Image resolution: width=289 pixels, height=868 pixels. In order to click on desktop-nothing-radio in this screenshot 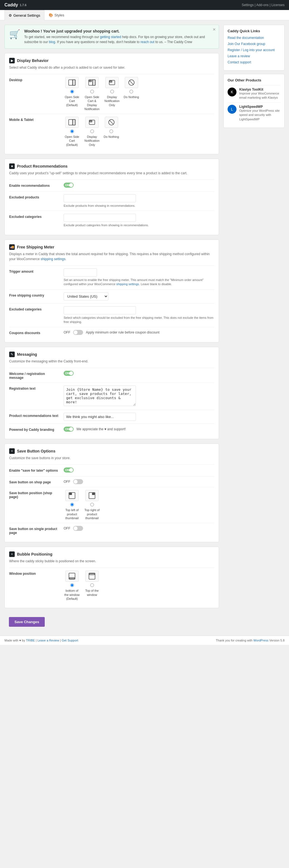, I will do `click(131, 92)`.